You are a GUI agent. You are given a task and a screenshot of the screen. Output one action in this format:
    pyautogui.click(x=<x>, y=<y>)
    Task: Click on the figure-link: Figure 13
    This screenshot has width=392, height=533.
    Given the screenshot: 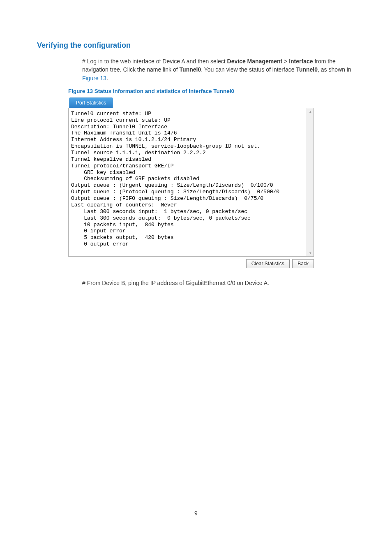 What is the action you would take?
    pyautogui.click(x=95, y=78)
    